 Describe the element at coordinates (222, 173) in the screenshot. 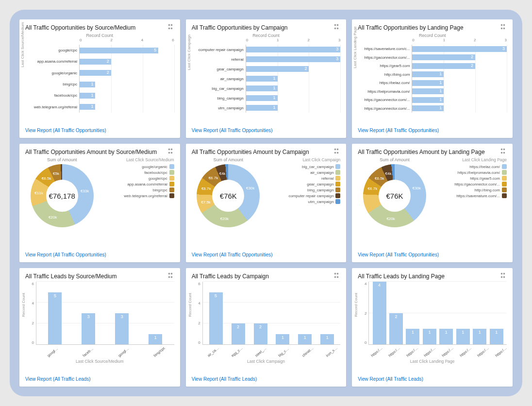

I see `slice-label: €4k` at that location.